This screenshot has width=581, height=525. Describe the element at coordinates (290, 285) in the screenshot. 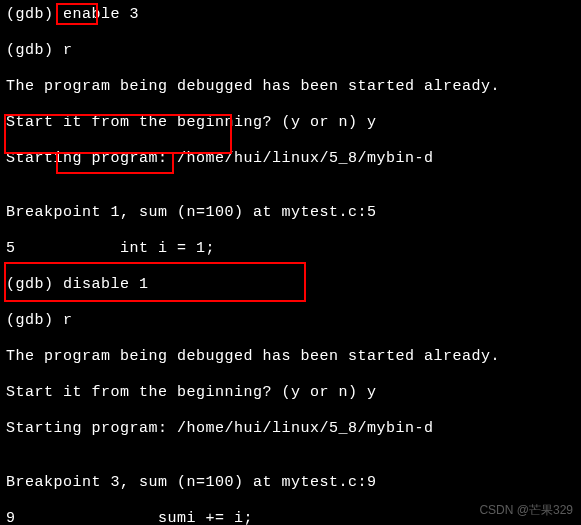

I see `output-line: (gdb) disable 1` at that location.